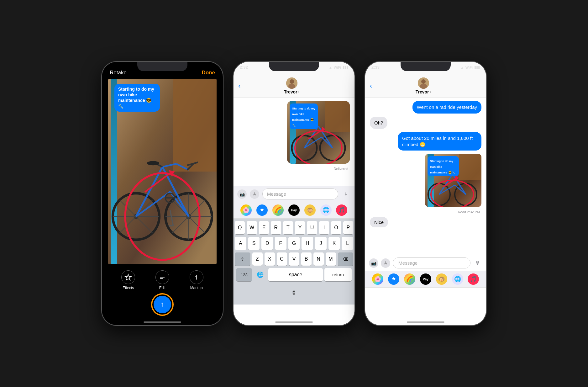  What do you see at coordinates (324, 228) in the screenshot?
I see `key-i: I` at bounding box center [324, 228].